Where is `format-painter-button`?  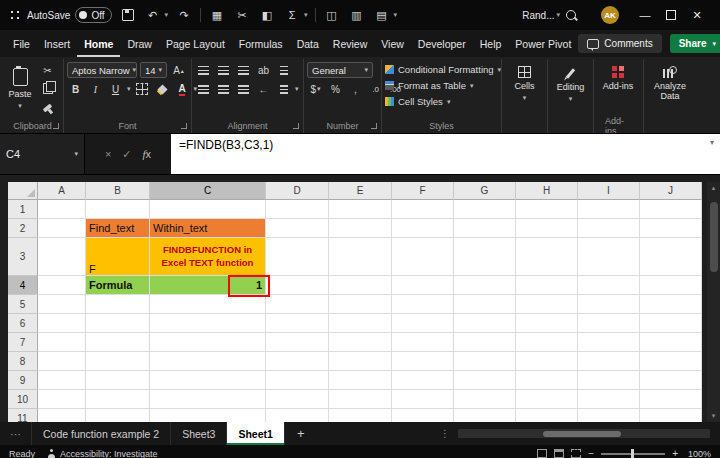 format-painter-button is located at coordinates (48, 106).